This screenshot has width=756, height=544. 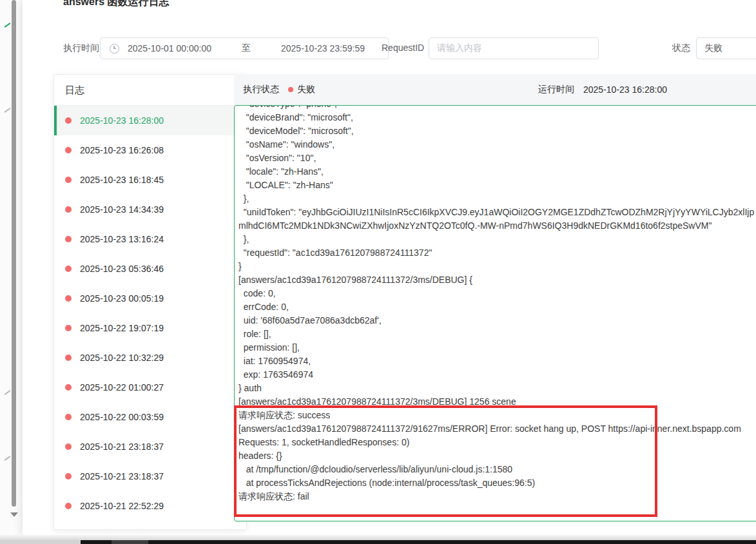 What do you see at coordinates (246, 48) in the screenshot?
I see `date-separator: 至` at bounding box center [246, 48].